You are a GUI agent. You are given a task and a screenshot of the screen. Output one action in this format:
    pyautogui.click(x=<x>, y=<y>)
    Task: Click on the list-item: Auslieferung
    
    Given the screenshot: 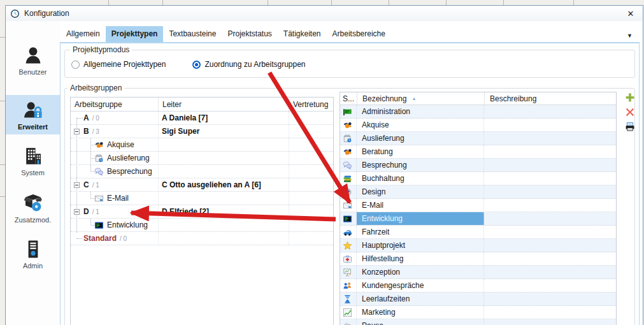 What is the action you would take?
    pyautogui.click(x=478, y=139)
    